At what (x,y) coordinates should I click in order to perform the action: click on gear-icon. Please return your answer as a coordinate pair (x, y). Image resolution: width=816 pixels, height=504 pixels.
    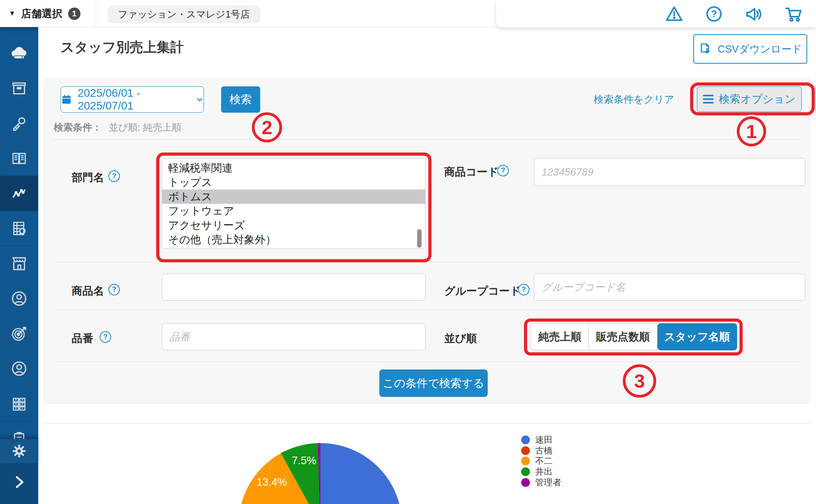
    Looking at the image, I should click on (19, 451).